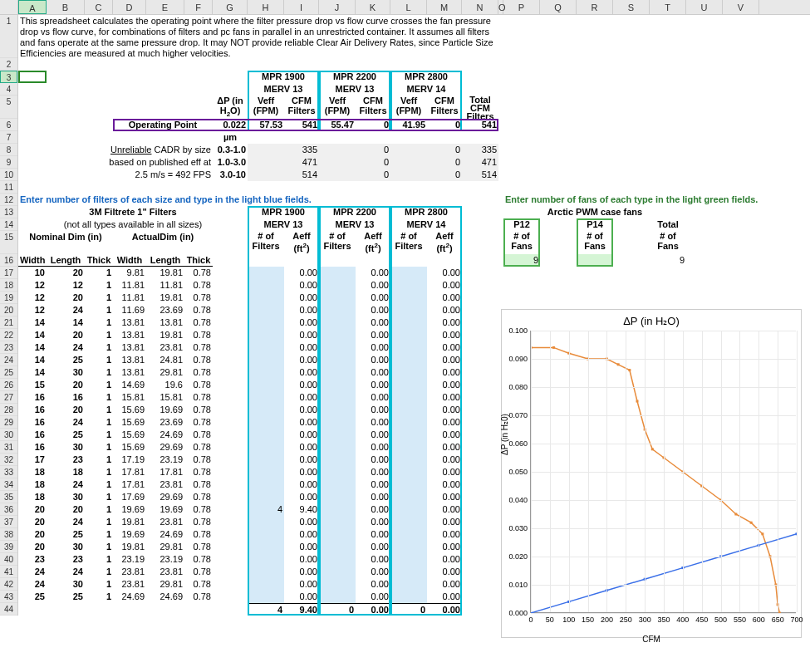 This screenshot has height=672, width=810. Describe the element at coordinates (522, 261) in the screenshot. I see `fan-p12-input: 9` at that location.